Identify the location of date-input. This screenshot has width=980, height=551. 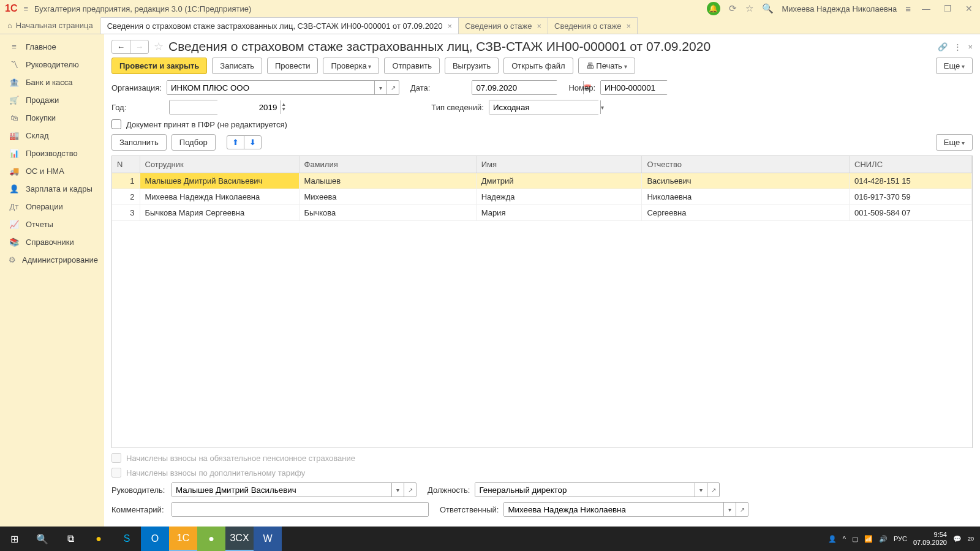
(528, 88).